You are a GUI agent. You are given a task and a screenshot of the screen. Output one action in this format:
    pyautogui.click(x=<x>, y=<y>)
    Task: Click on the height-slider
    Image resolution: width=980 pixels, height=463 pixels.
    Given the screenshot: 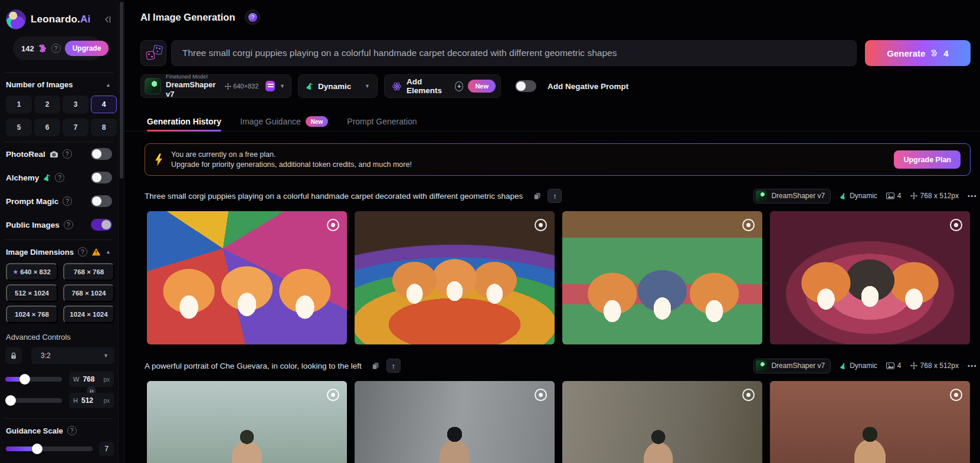 What is the action you would take?
    pyautogui.click(x=34, y=400)
    